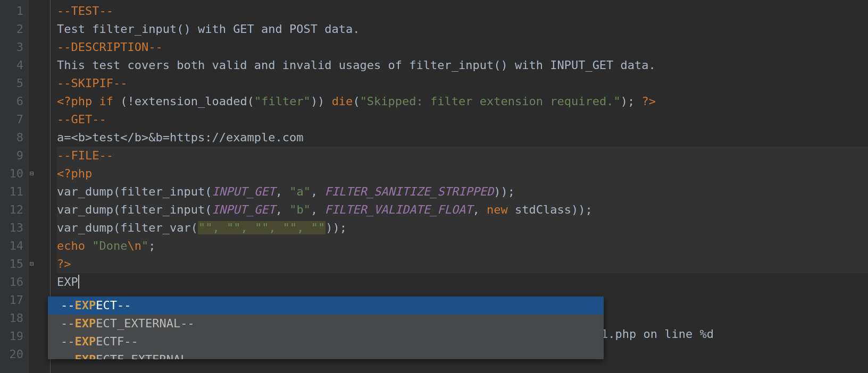 This screenshot has width=868, height=373. Describe the element at coordinates (110, 47) in the screenshot. I see `section-description: --DESCRIPTION--` at that location.